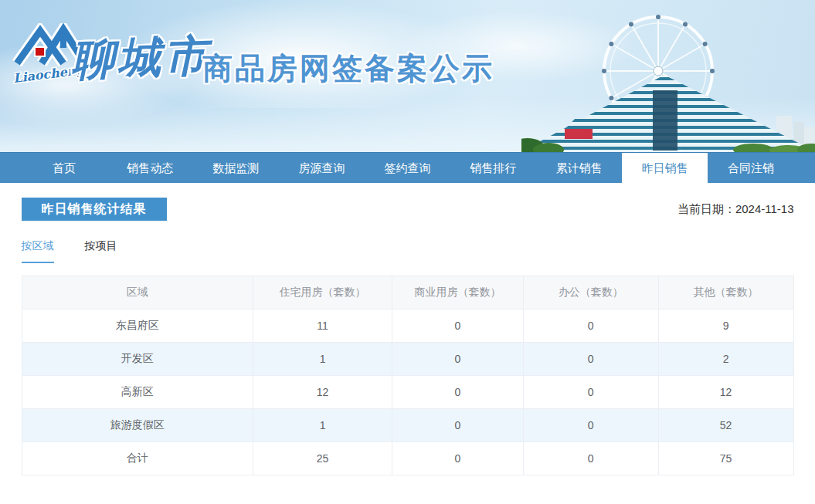 Image resolution: width=815 pixels, height=504 pixels. Describe the element at coordinates (579, 168) in the screenshot. I see `nav-item-7: 累计销售` at that location.